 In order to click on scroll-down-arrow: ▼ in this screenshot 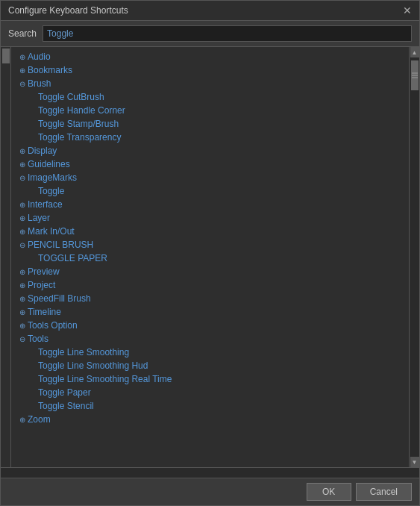, I will do `click(415, 462)`.